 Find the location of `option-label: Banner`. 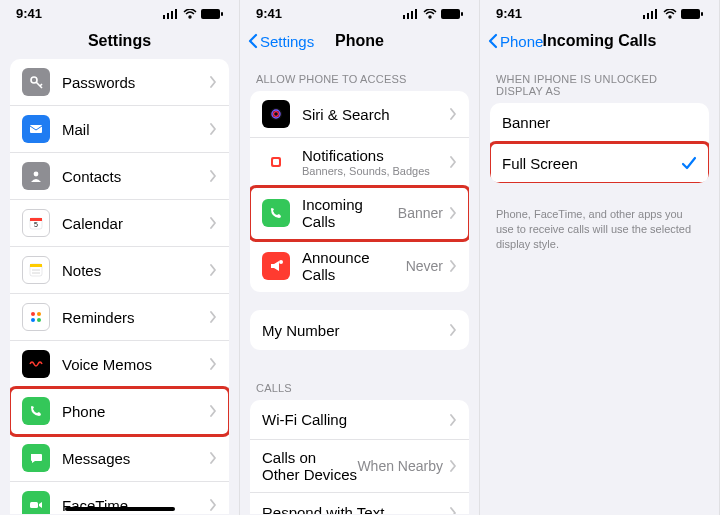

option-label: Banner is located at coordinates (600, 122).